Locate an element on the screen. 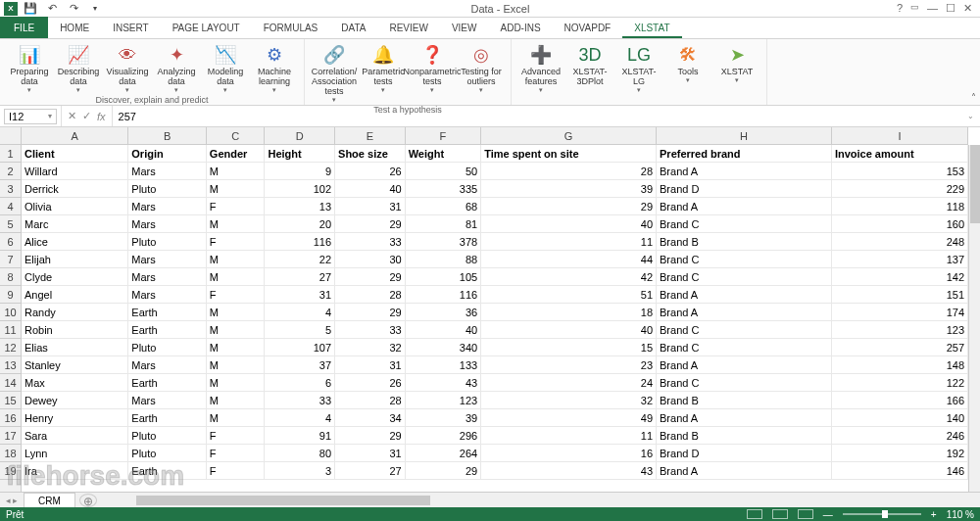 The image size is (980, 521). ribbon-parametric-tests: 🔔Parametric tests▾ is located at coordinates (383, 72).